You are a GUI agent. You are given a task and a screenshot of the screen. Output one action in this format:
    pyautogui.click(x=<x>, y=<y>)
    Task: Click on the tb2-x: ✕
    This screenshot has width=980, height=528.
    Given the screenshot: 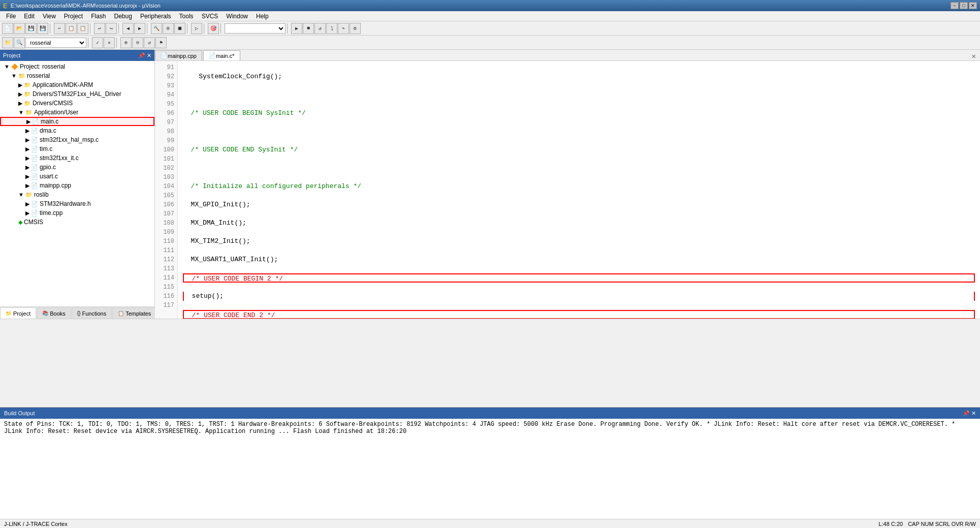 What is the action you would take?
    pyautogui.click(x=109, y=43)
    